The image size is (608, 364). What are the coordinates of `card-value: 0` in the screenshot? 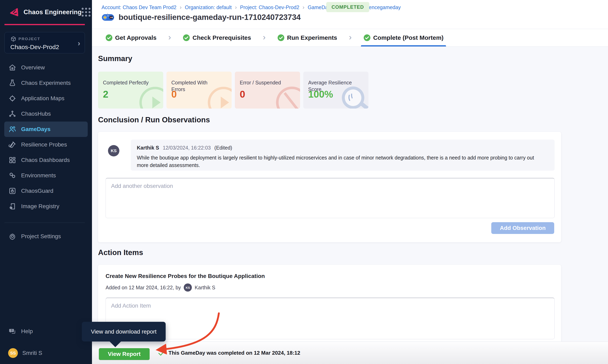 It's located at (174, 94).